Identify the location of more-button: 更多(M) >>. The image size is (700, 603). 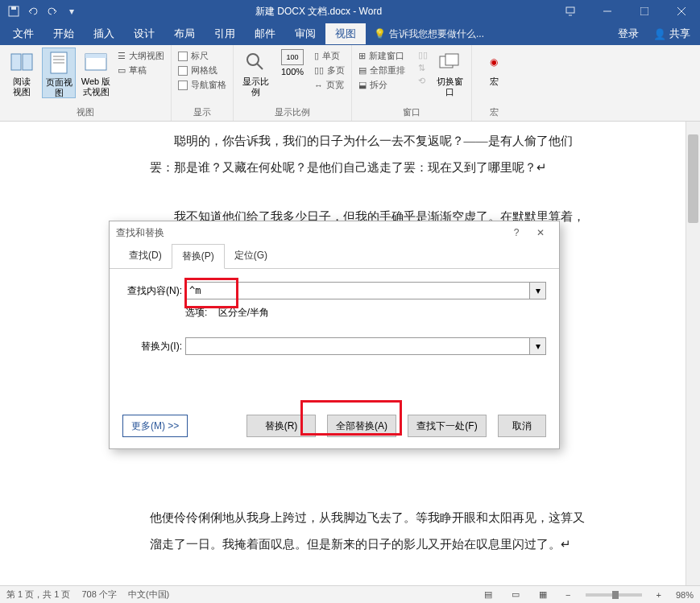
(155, 426).